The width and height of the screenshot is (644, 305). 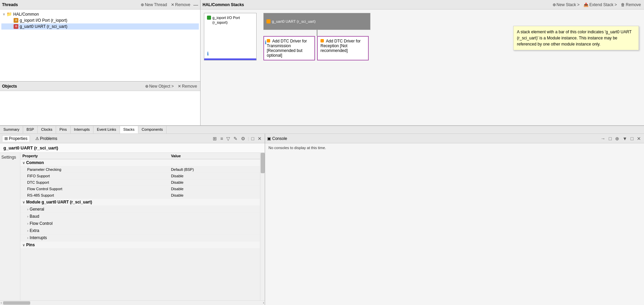 I want to click on stacks-header: HAL/Common Stacks ⊕ New Stack > 📤 Extend…, so click(x=422, y=5).